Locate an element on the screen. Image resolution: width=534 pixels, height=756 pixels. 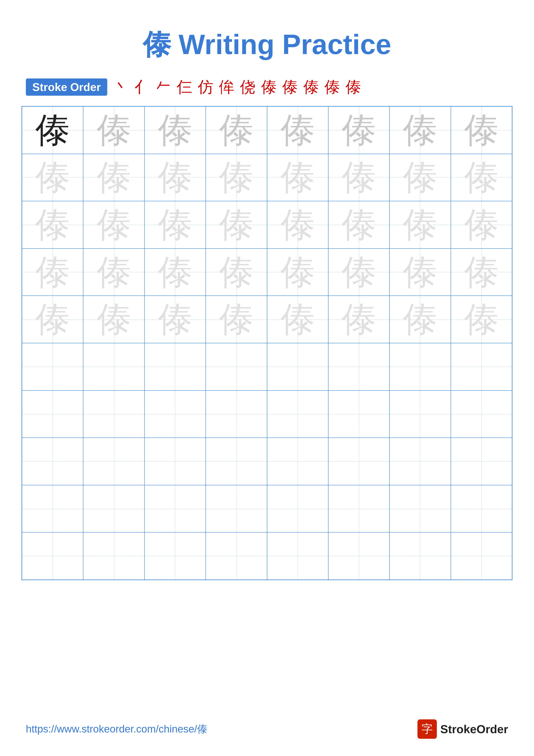
stroke-9: 傣 is located at coordinates (290, 87).